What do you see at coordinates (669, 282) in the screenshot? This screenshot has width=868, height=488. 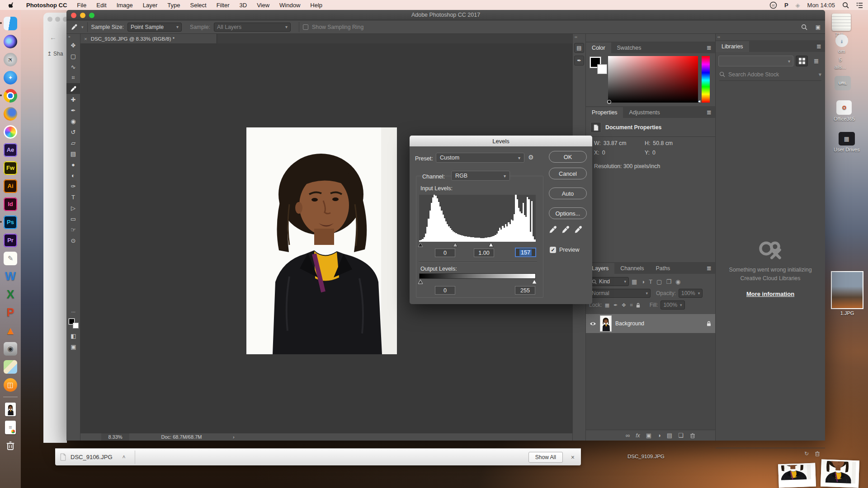 I see `filter-smart-object-icon: ❐` at bounding box center [669, 282].